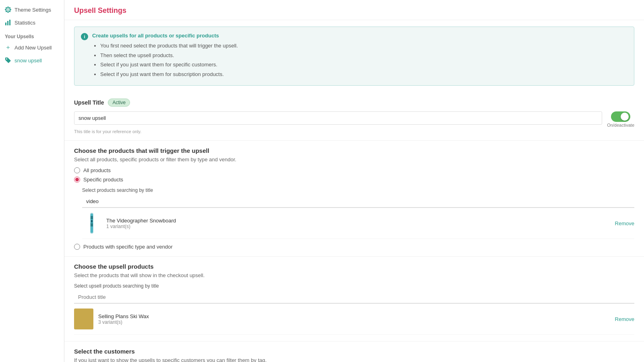 This screenshot has height=362, width=644. Describe the element at coordinates (621, 125) in the screenshot. I see `toggle-label: On/deactivate` at that location.